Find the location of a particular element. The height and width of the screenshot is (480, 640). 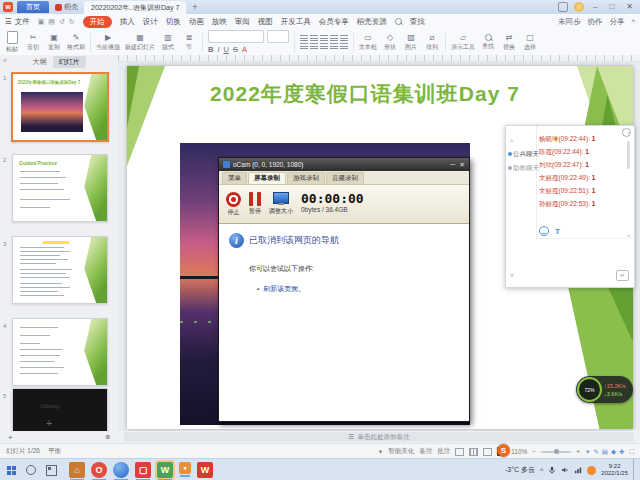

tab-view: 视图 is located at coordinates (266, 22).